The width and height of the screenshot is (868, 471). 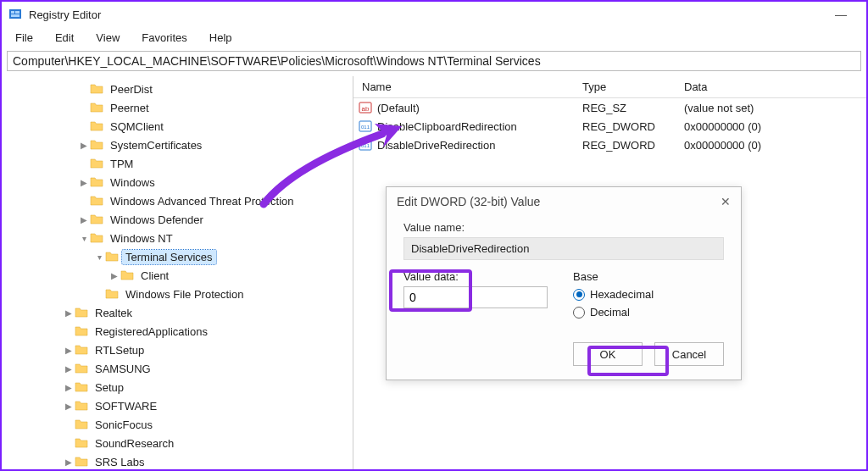 What do you see at coordinates (610, 87) in the screenshot?
I see `list-header: Name Type Data` at bounding box center [610, 87].